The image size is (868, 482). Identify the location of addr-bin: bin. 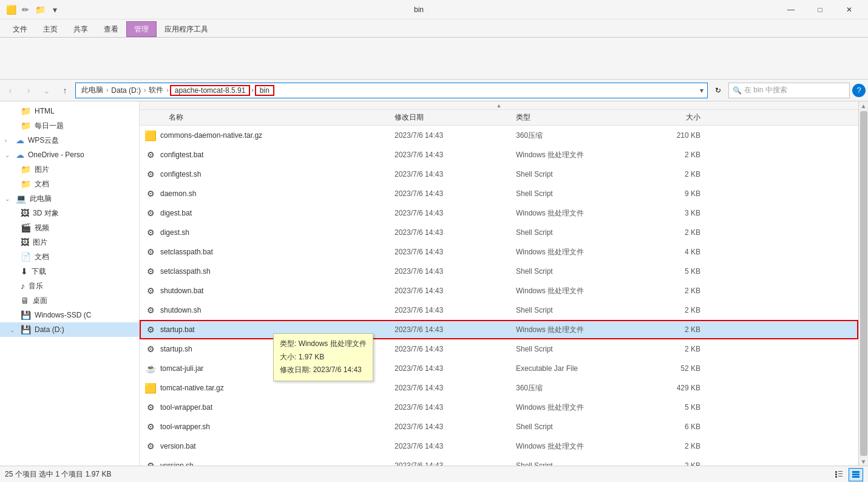
(265, 90).